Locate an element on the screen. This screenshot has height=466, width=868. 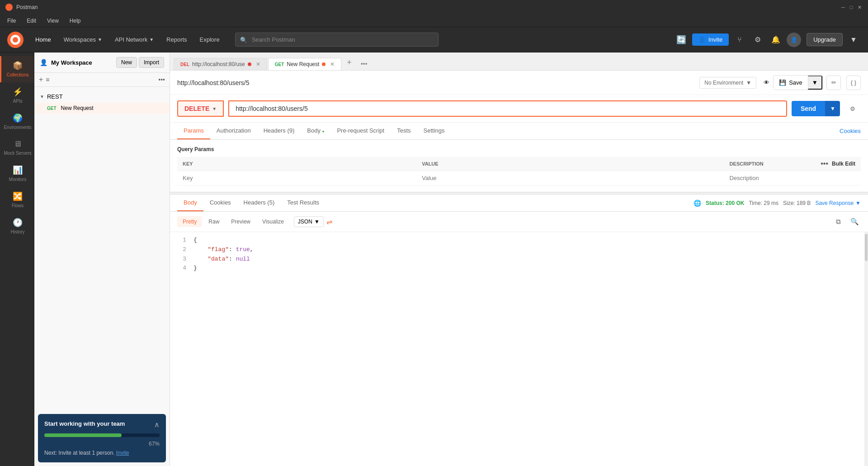
tab-params: Params is located at coordinates (193, 131).